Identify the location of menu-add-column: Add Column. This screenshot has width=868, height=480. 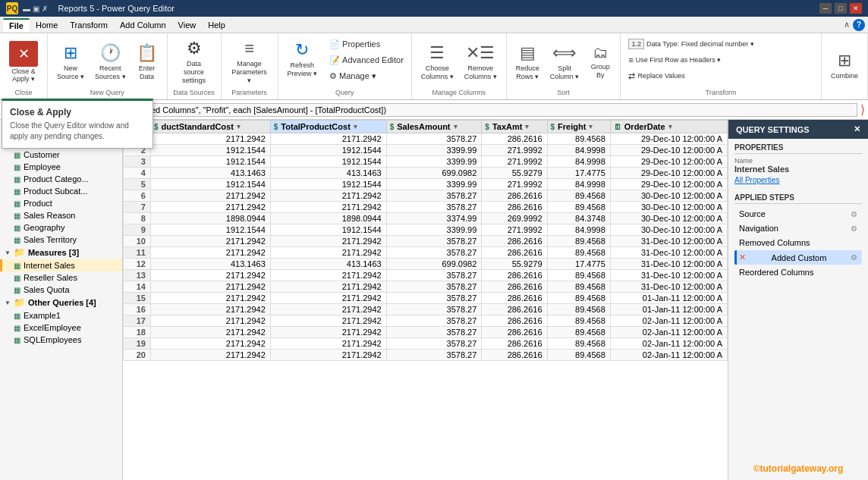
(143, 25).